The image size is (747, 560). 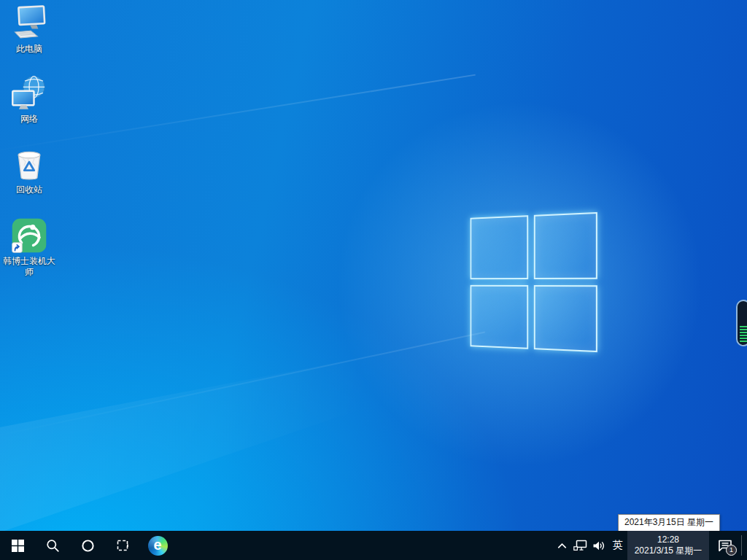 What do you see at coordinates (741, 323) in the screenshot?
I see `volume-level-indicator` at bounding box center [741, 323].